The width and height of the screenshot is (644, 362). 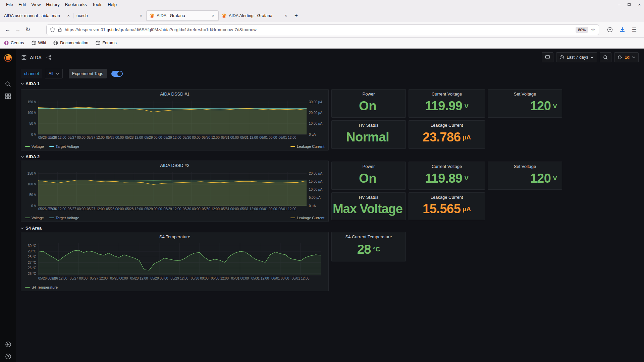 I want to click on menu-tools: Tools, so click(x=97, y=5).